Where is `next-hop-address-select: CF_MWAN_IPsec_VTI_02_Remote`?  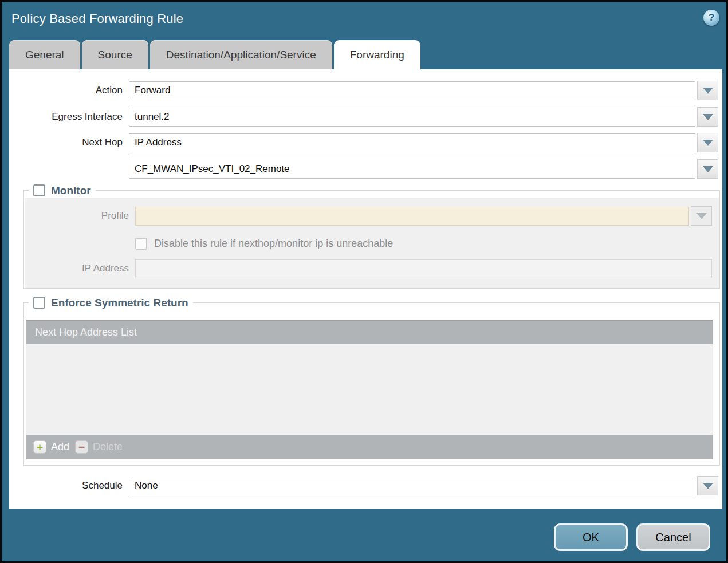
next-hop-address-select: CF_MWAN_IPsec_VTI_02_Remote is located at coordinates (412, 170).